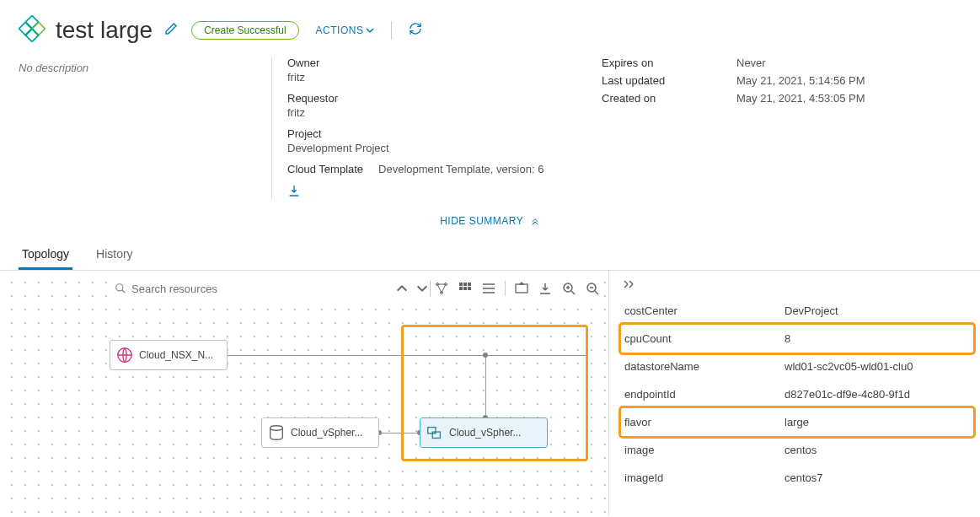 The height and width of the screenshot is (517, 980). Describe the element at coordinates (104, 30) in the screenshot. I see `page-title: test large` at that location.